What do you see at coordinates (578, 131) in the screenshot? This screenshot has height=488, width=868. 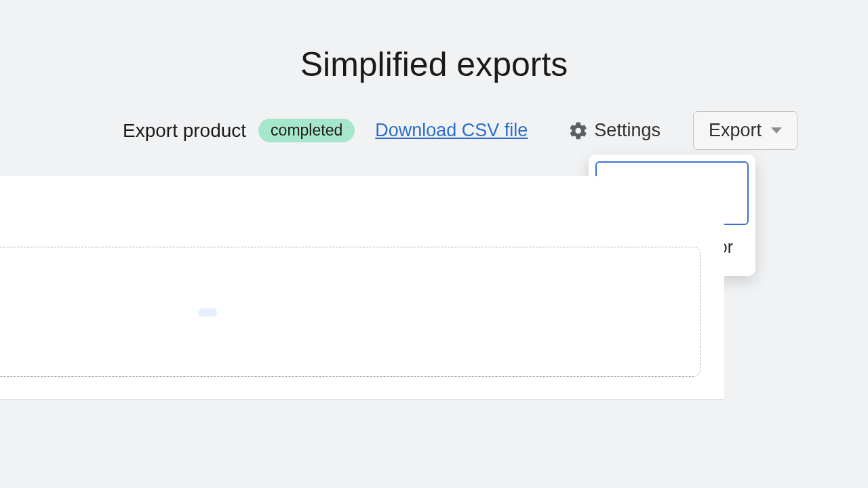 I see `gear-icon` at bounding box center [578, 131].